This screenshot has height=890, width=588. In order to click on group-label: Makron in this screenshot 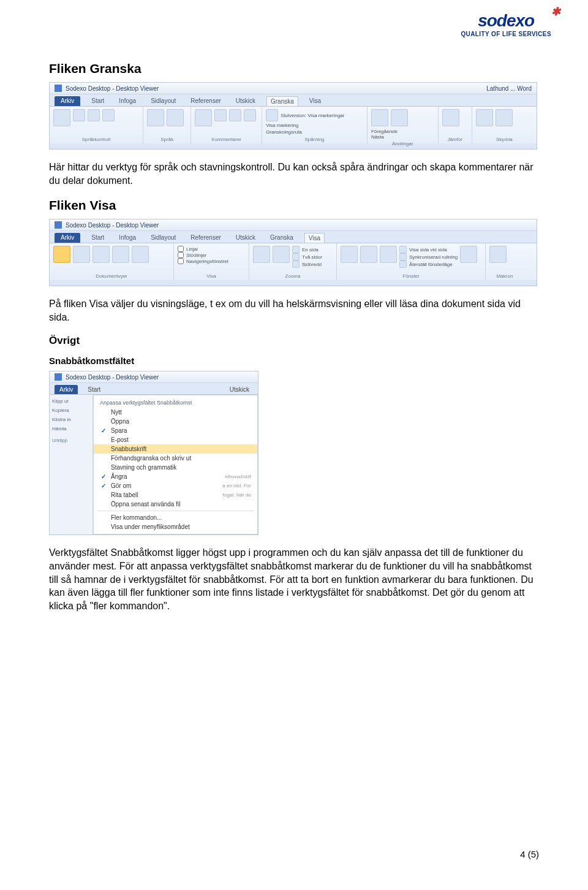, I will do `click(505, 276)`.